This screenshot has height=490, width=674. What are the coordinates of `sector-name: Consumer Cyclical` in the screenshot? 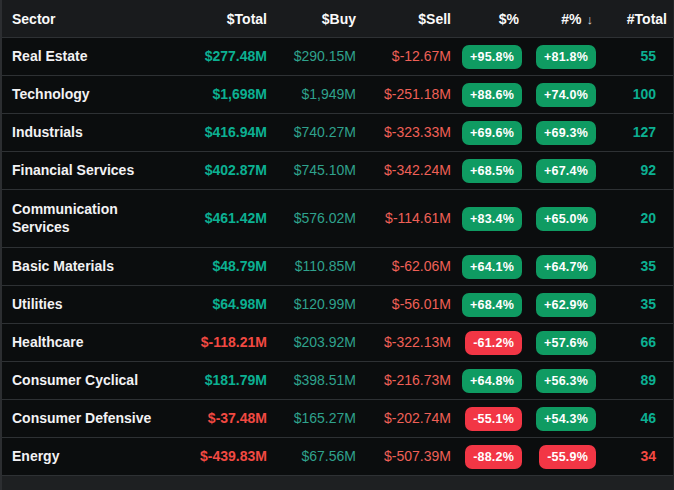 It's located at (86, 381).